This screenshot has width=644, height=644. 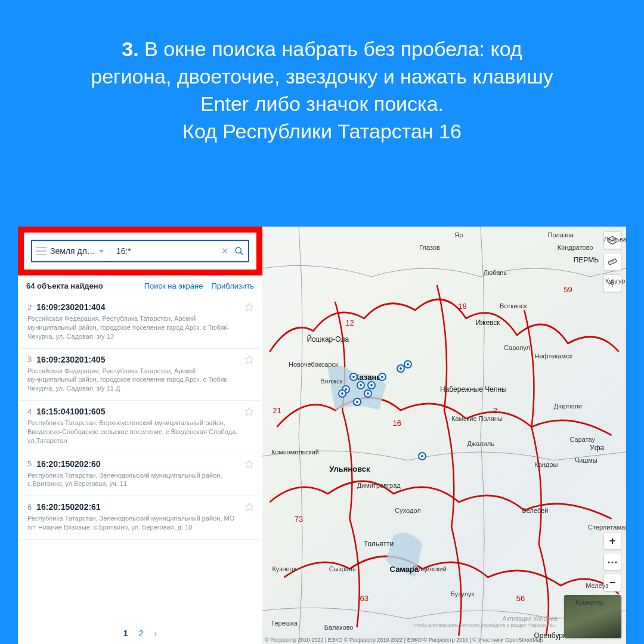 I want to click on category-dropdown: Земля дл…, so click(x=73, y=251).